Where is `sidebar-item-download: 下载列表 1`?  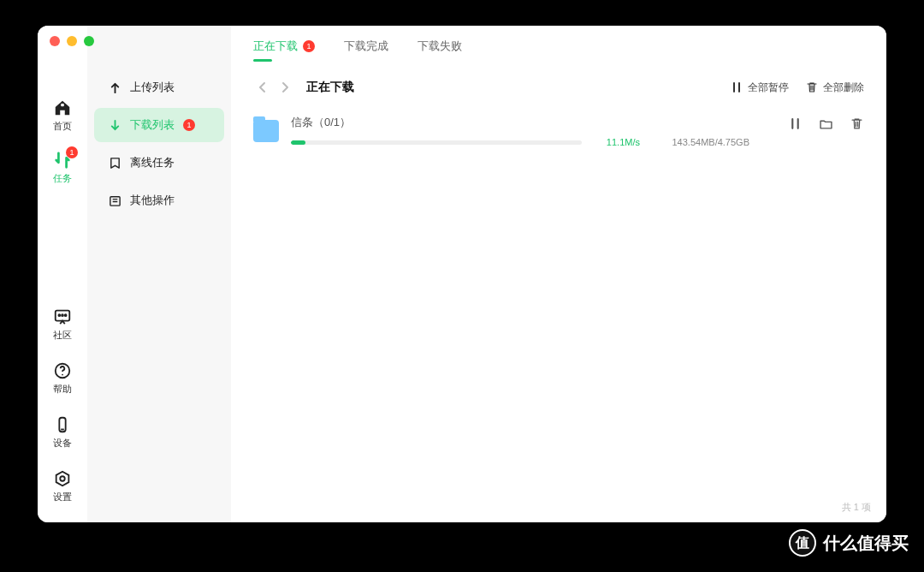 sidebar-item-download: 下载列表 1 is located at coordinates (159, 125).